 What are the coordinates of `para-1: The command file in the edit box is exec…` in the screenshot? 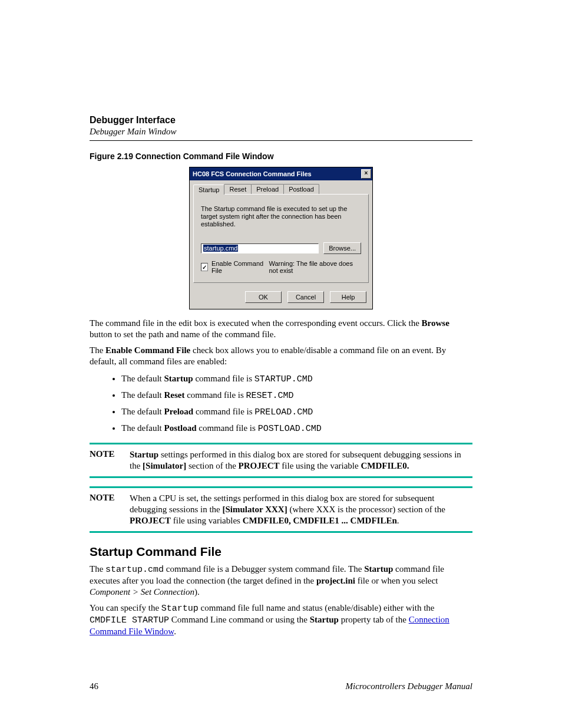 It's located at (281, 329).